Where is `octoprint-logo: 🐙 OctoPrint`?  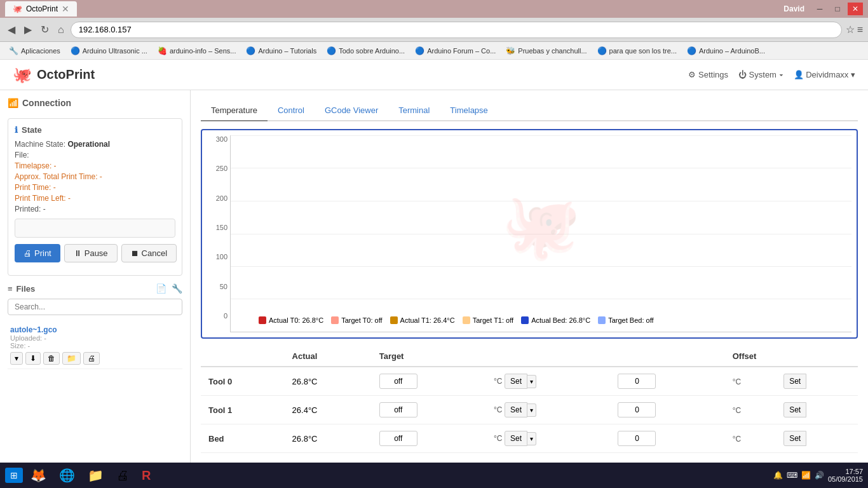 octoprint-logo: 🐙 OctoPrint is located at coordinates (53, 75).